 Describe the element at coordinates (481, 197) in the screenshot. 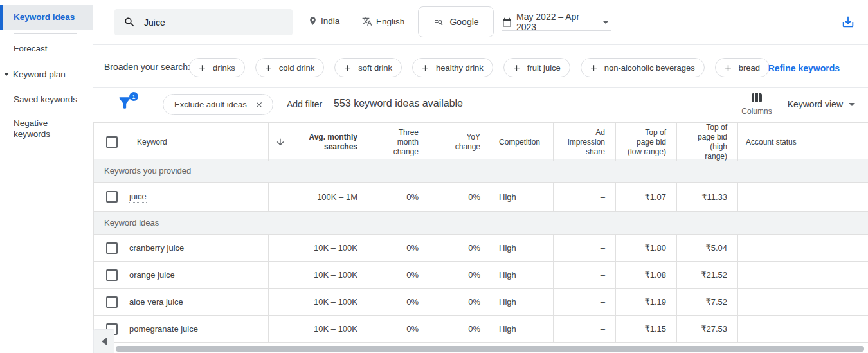

I see `table-row: juice100K – 1M0%0%High–₹1.07₹11.33` at that location.